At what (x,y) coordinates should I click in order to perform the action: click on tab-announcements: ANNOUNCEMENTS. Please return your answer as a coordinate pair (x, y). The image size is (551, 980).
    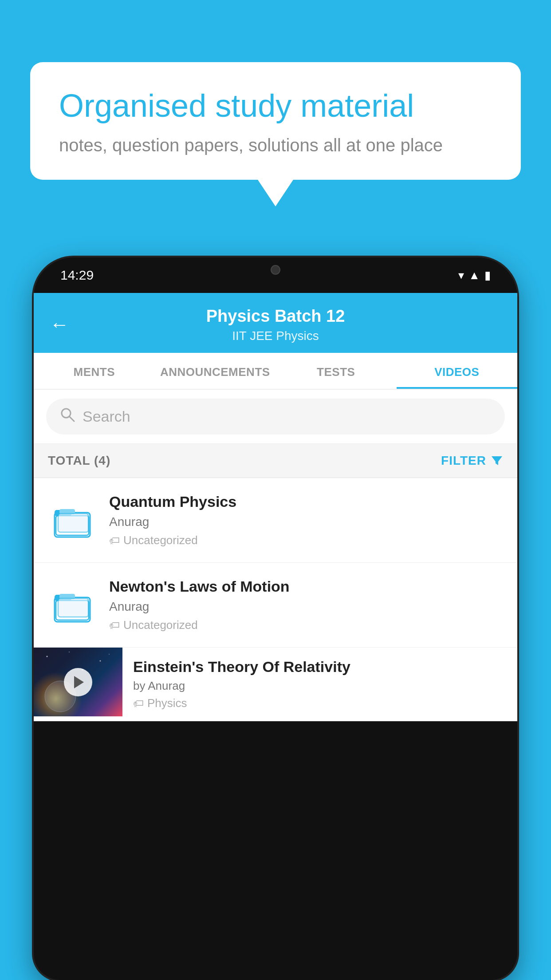
    Looking at the image, I should click on (216, 371).